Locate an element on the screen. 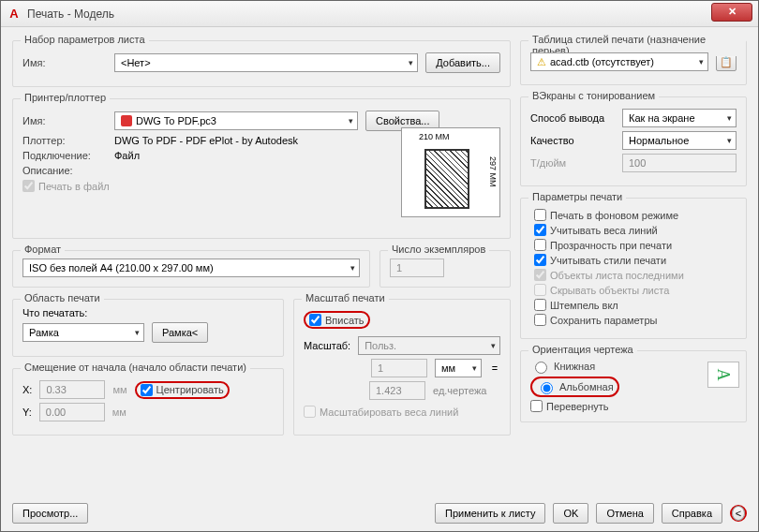 This screenshot has width=759, height=532. window-title: Печать - Модель is located at coordinates (71, 14).